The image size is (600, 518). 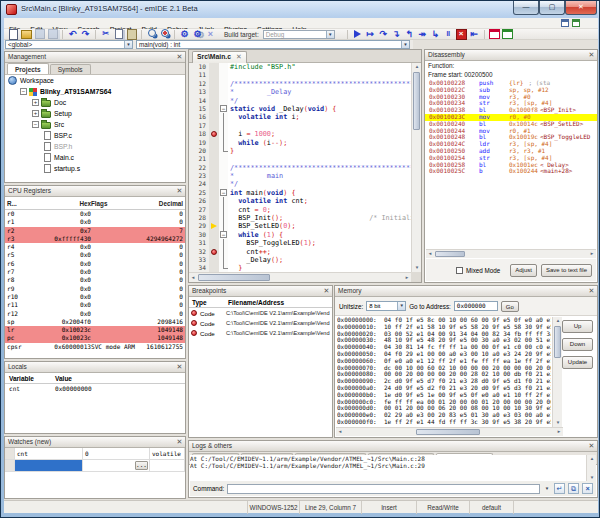 I want to click on code-line: 34 }, so click(x=300, y=268).